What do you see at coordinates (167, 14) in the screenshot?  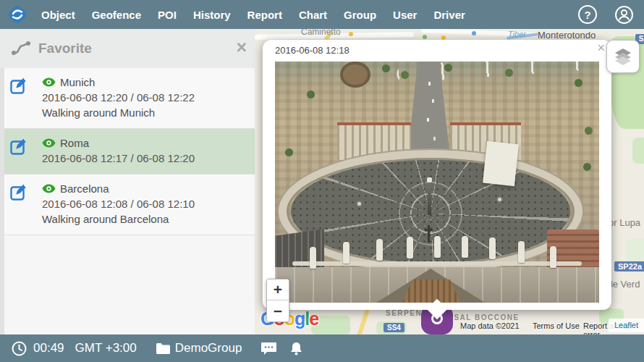 I see `nav-item-poi: POI` at bounding box center [167, 14].